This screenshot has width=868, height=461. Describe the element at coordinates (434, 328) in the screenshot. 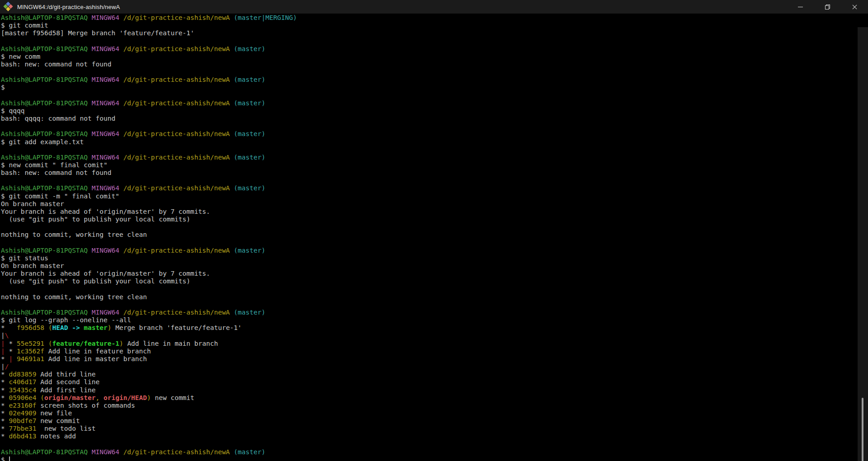

I see `terminal-line: * f956d58 (HEAD -> master) Merge branch …` at that location.